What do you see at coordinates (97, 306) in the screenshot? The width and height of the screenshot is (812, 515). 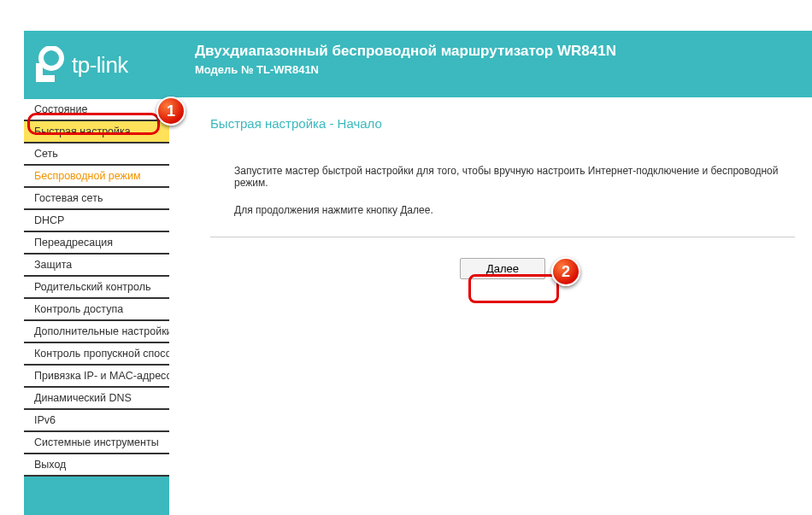 I see `sidebar: СостояниеБыстрая настройкаСетьБеспроводн…` at bounding box center [97, 306].